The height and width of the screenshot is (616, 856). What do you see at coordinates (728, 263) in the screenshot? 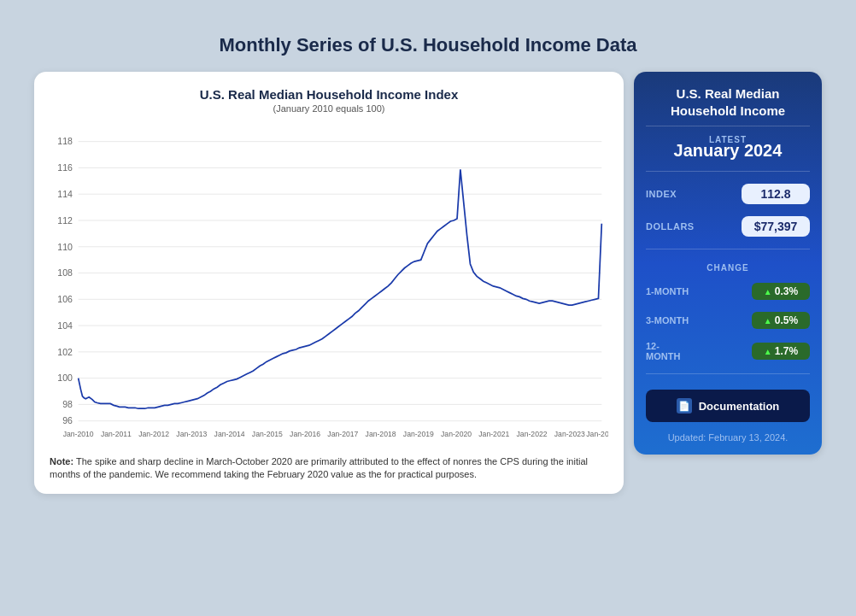
I see `info-panel: U.S. Real MedianHousehold Income LATEST …` at bounding box center [728, 263].